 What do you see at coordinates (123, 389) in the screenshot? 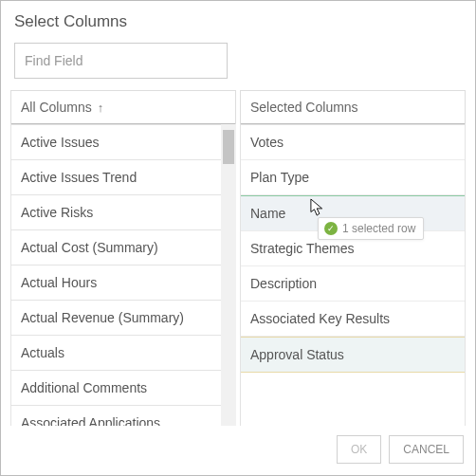
I see `list-item: Additional Comments` at bounding box center [123, 389].